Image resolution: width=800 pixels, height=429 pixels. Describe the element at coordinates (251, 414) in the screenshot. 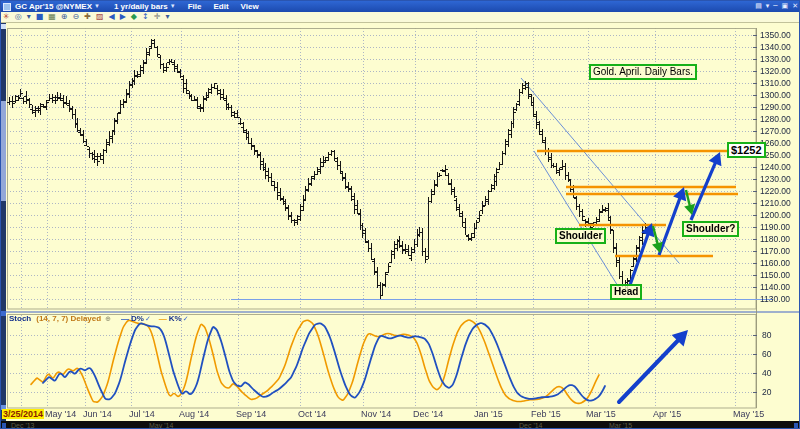

I see `month-label: Sep '14` at that location.